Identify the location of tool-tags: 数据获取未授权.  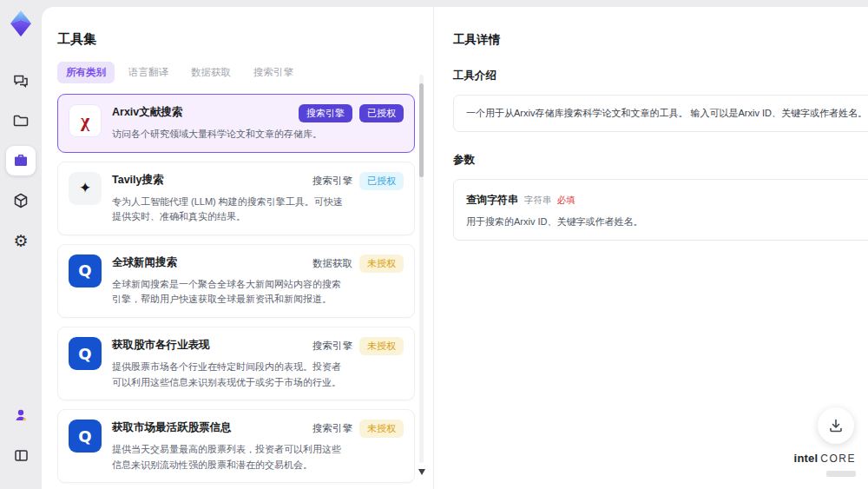
(358, 264).